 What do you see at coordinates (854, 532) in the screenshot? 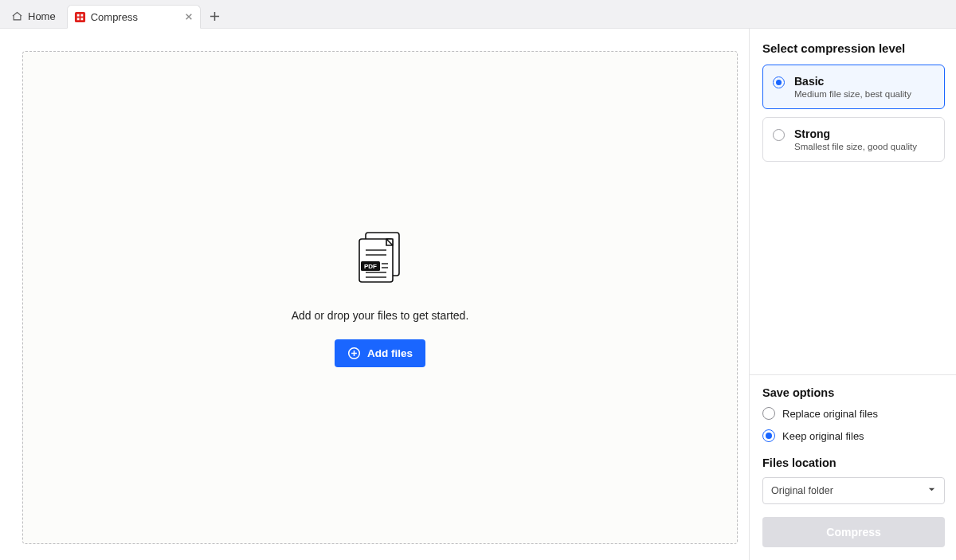
I see `compress-button: Compress` at bounding box center [854, 532].